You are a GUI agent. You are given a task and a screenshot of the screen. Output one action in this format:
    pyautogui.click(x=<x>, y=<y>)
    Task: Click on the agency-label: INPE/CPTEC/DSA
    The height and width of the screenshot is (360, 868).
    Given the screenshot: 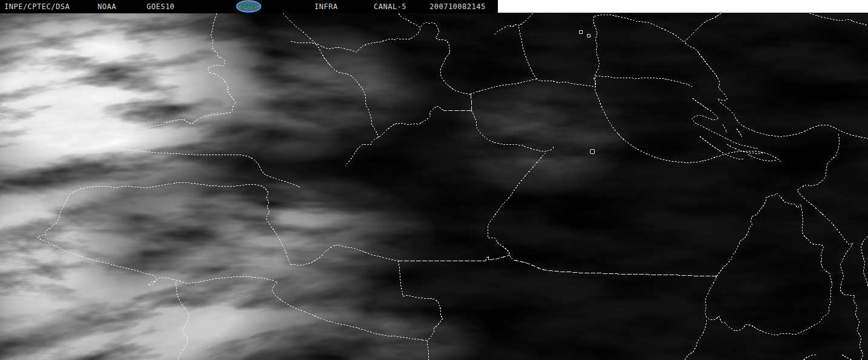 What is the action you would take?
    pyautogui.click(x=37, y=7)
    